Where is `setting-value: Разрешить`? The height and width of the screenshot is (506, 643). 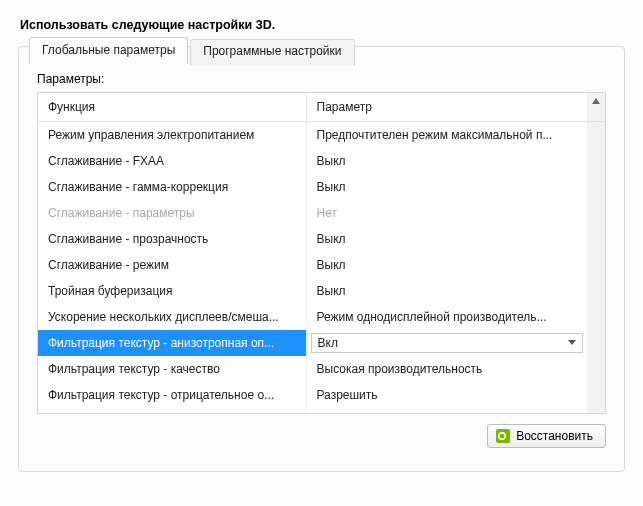
setting-value: Разрешить is located at coordinates (446, 395).